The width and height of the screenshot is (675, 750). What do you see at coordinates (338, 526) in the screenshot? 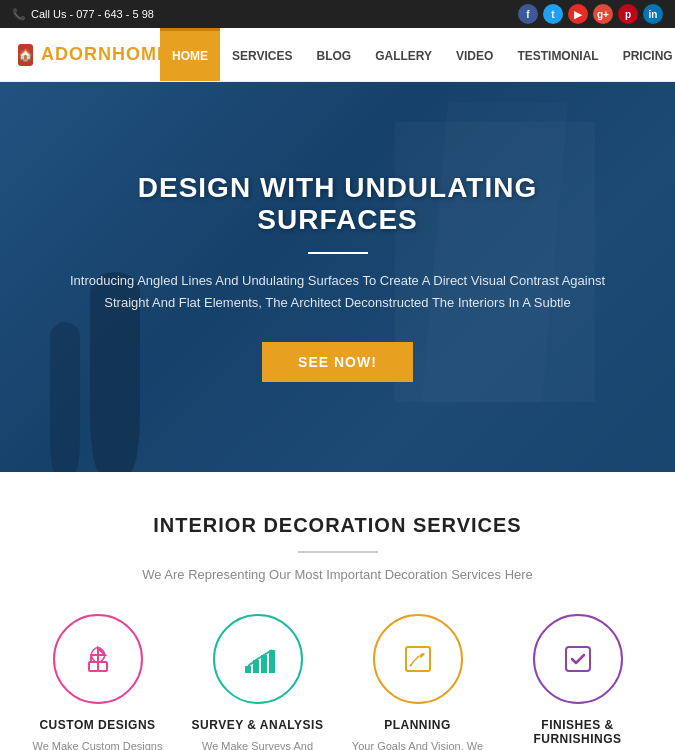
I see `services-title: INTERIOR DECORATION SERVICES` at bounding box center [338, 526].